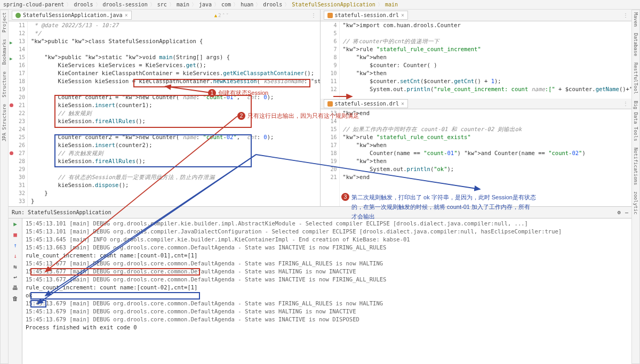 The width and height of the screenshot is (640, 364). Describe the element at coordinates (15, 267) in the screenshot. I see `filter-icon: ⇆` at that location.